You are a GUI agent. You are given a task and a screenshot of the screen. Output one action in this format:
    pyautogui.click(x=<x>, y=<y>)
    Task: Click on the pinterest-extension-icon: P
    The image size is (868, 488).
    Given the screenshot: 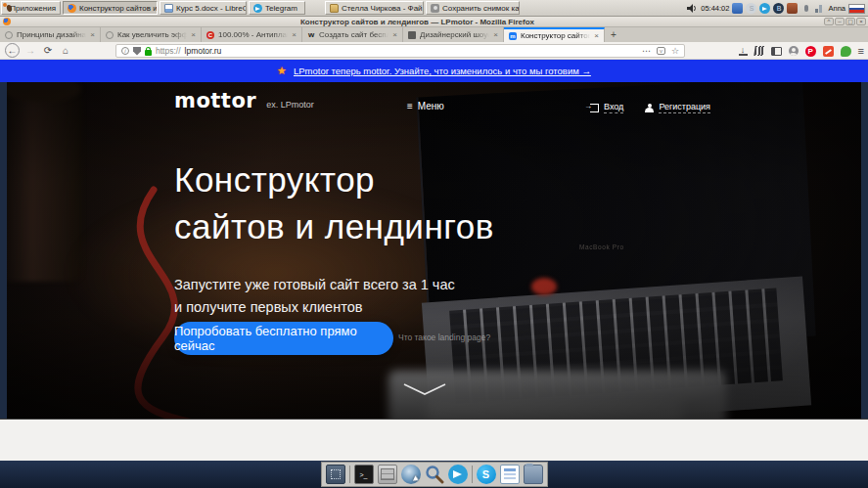 What is the action you would take?
    pyautogui.click(x=810, y=51)
    